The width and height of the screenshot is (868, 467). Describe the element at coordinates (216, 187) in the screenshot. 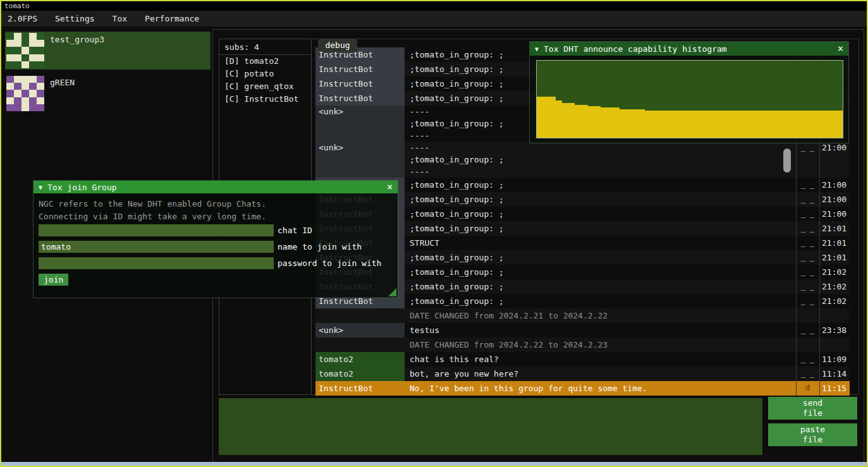

I see `join-group-titlebar: ▼ Tox join Group ×` at that location.